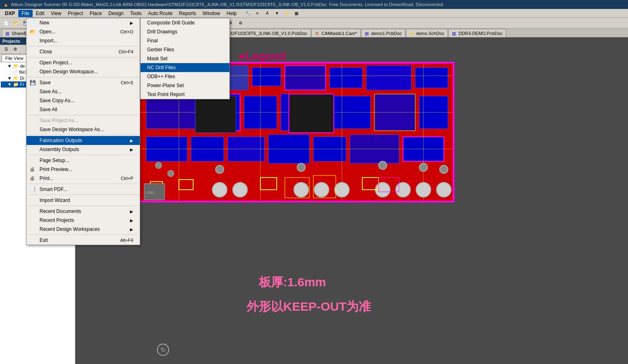  Describe the element at coordinates (8, 33) in the screenshot. I see `pcb-icon-0: ▦` at that location.